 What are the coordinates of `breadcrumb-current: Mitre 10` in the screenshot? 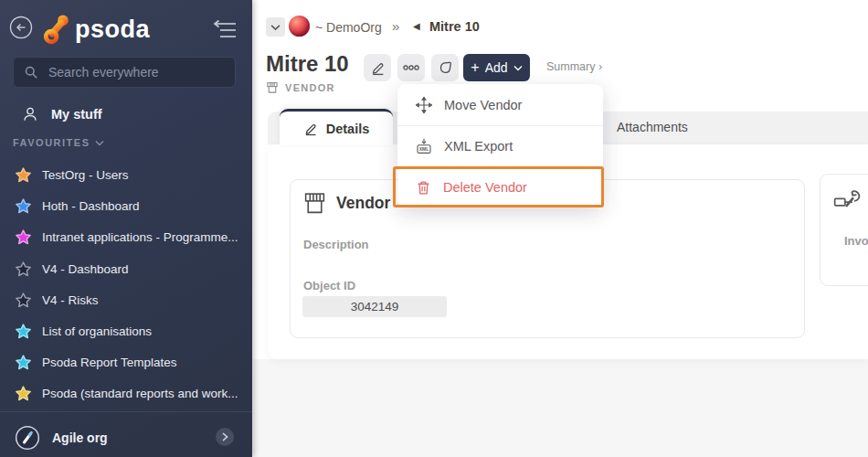 It's located at (455, 27).